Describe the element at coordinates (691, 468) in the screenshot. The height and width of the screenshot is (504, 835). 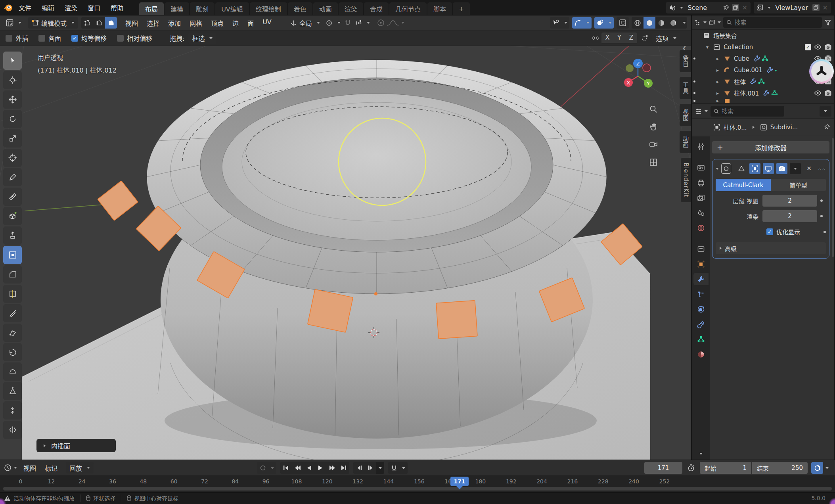
I see `stopwatch-icon` at that location.